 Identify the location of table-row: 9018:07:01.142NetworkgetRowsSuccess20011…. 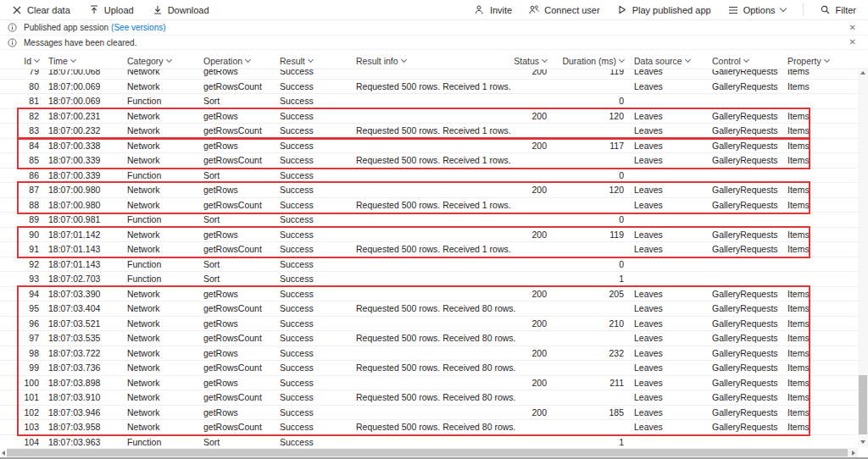
(429, 235).